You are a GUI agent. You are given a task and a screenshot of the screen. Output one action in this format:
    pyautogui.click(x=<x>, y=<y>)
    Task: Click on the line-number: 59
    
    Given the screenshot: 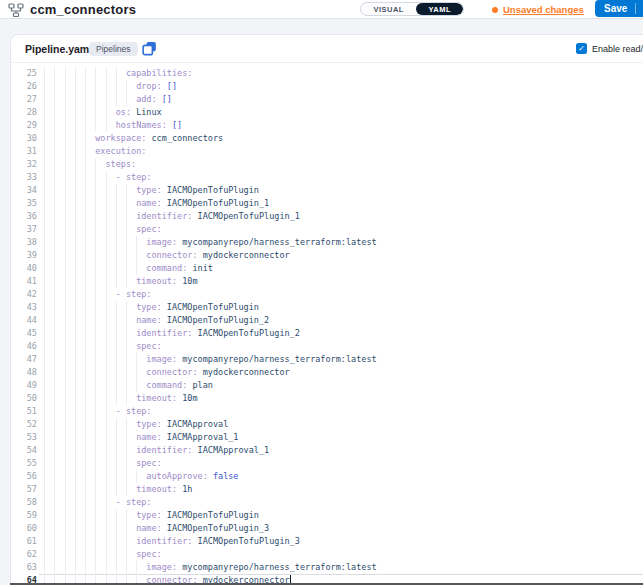 What is the action you would take?
    pyautogui.click(x=24, y=516)
    